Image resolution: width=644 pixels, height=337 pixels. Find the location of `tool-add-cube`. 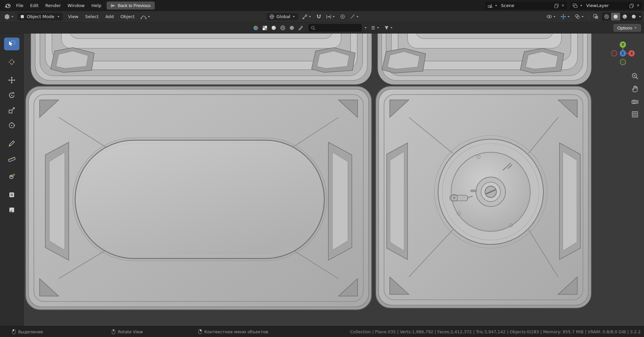

tool-add-cube is located at coordinates (12, 177).